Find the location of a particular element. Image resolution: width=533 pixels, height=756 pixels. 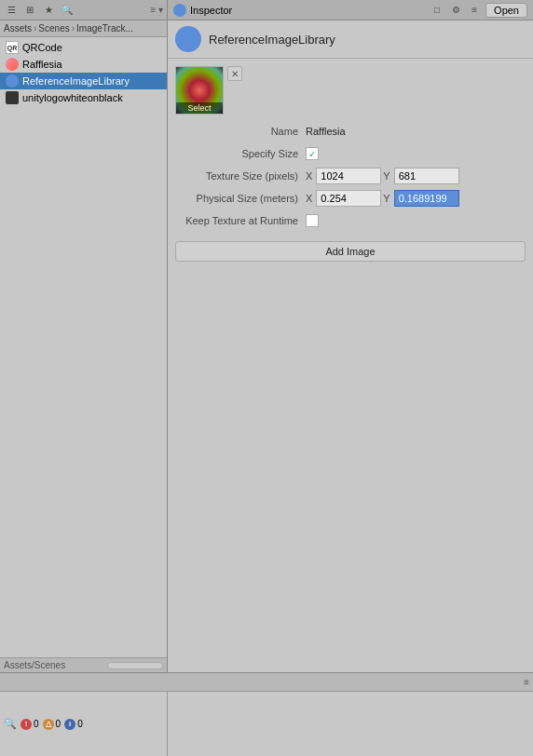

search-console-btn: 🔍 is located at coordinates (10, 724).